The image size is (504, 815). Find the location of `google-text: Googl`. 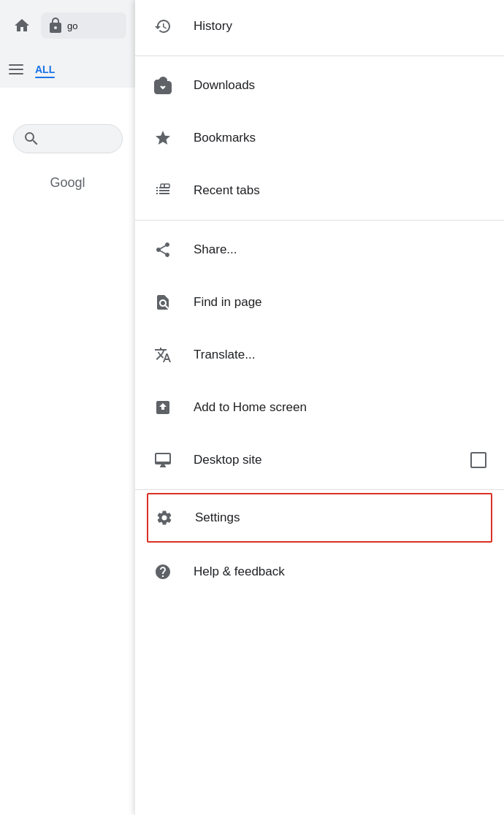

google-text: Googl is located at coordinates (67, 183).